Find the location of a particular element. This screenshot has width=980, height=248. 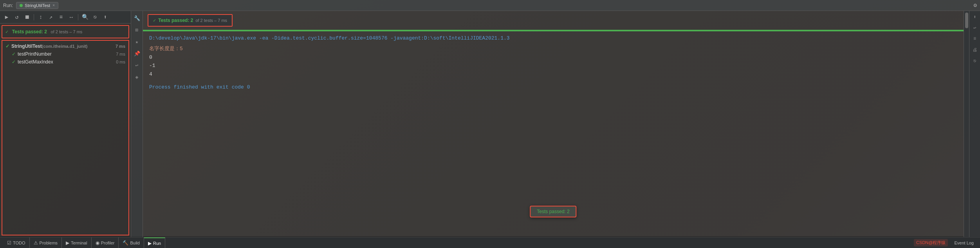

action-btn-1: ⬆ is located at coordinates (975, 17).